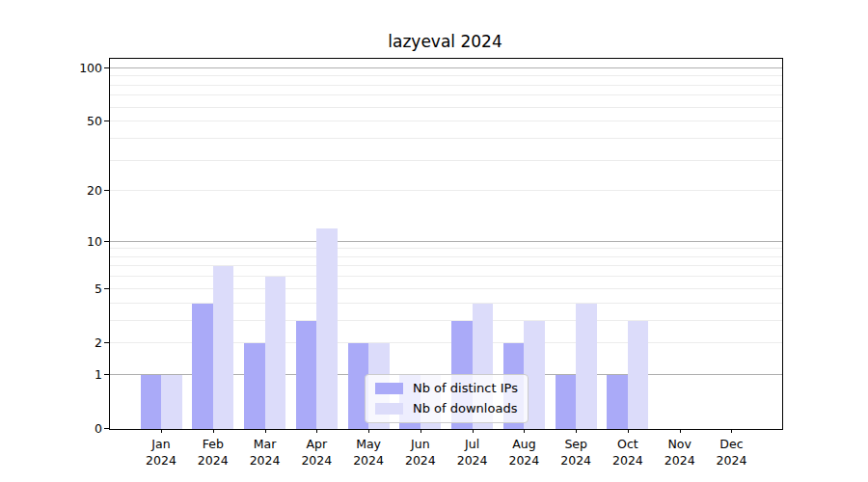  Describe the element at coordinates (151, 402) in the screenshot. I see `bar-ips-jan-2024` at that location.